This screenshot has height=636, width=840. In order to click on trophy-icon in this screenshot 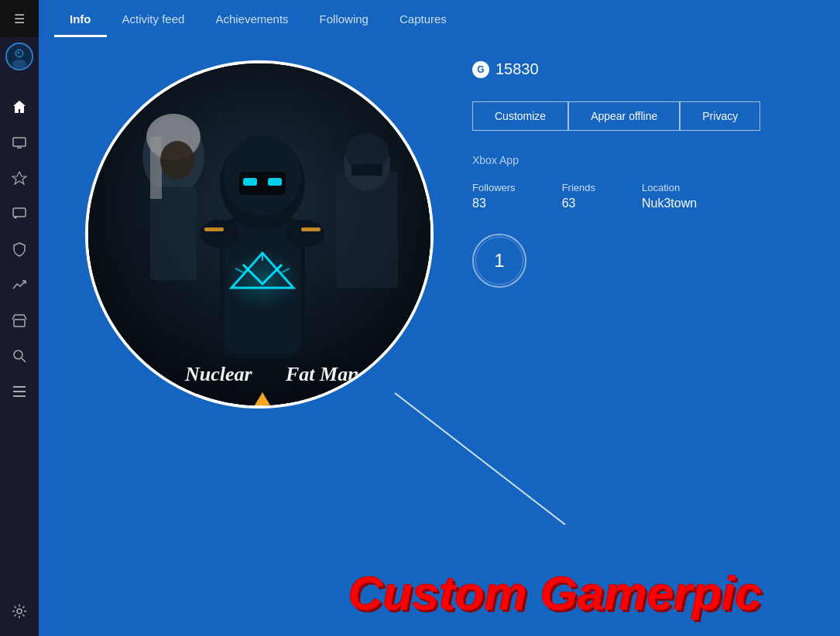, I will do `click(19, 178)`.